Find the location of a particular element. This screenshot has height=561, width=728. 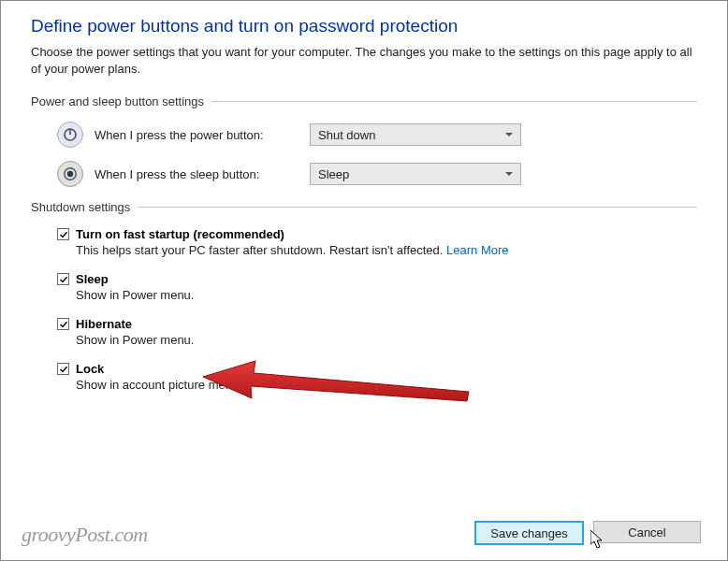

page-description: Choose the power settings that you want … is located at coordinates (364, 61).